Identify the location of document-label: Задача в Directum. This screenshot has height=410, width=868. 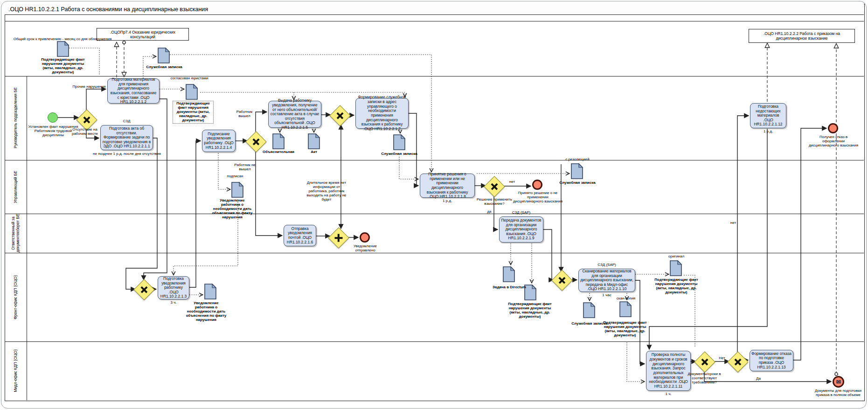
(509, 287).